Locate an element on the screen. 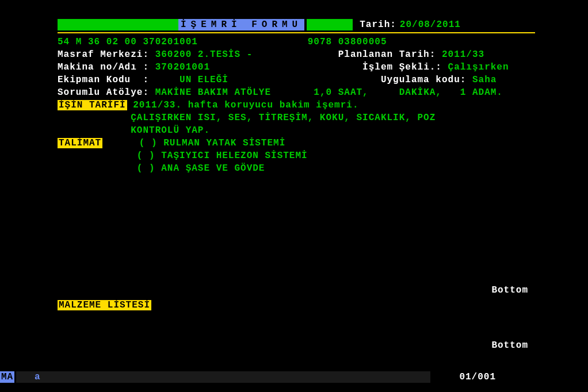 Image resolution: width=588 pixels, height=392 pixels. code-right: 9078 03800005 is located at coordinates (348, 42).